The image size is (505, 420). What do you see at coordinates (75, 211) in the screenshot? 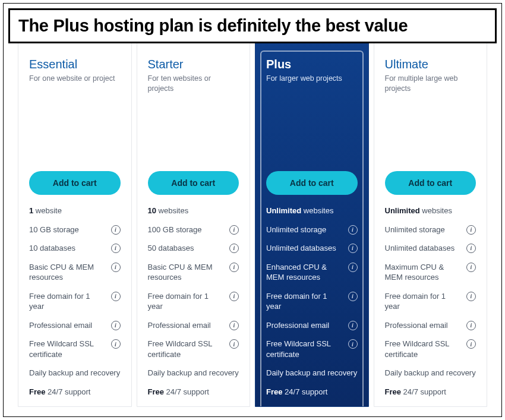
I see `feature-row: 1 website` at bounding box center [75, 211].